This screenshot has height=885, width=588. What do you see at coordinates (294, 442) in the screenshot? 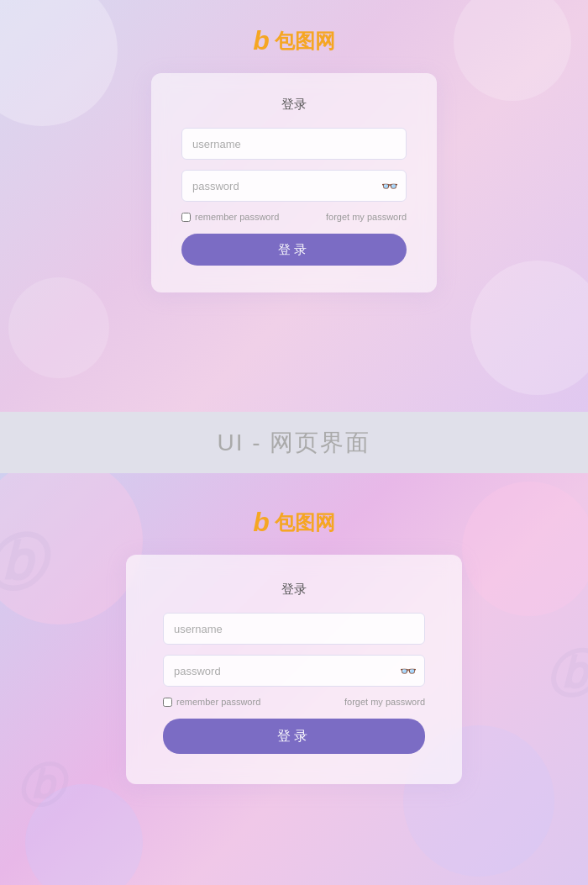
I see `divider-section: UI - 网页界面` at bounding box center [294, 442].